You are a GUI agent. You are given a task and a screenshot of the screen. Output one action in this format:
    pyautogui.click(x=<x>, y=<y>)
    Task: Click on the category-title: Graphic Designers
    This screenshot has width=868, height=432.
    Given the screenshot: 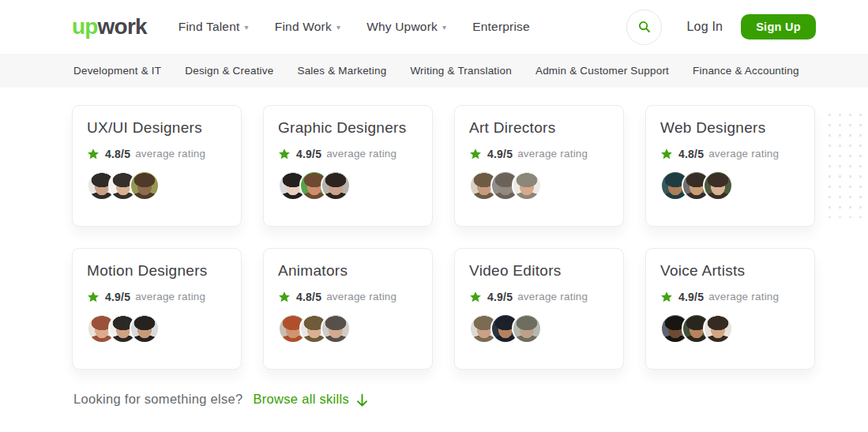 What is the action you would take?
    pyautogui.click(x=348, y=128)
    